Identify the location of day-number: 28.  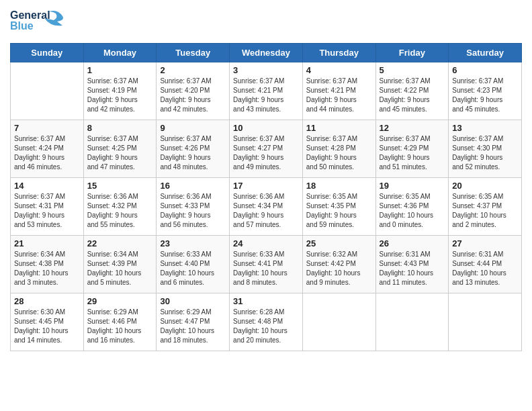
(47, 301).